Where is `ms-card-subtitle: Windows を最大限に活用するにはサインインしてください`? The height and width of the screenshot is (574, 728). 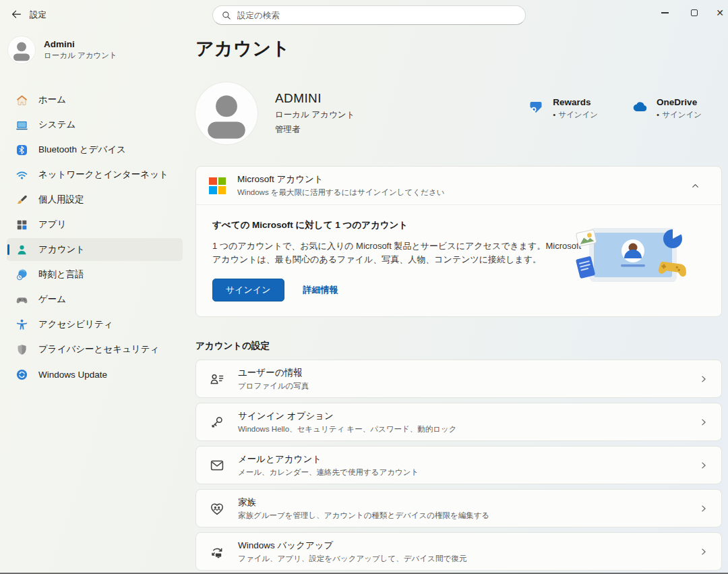 ms-card-subtitle: Windows を最大限に活用するにはサインインしてください is located at coordinates (341, 193).